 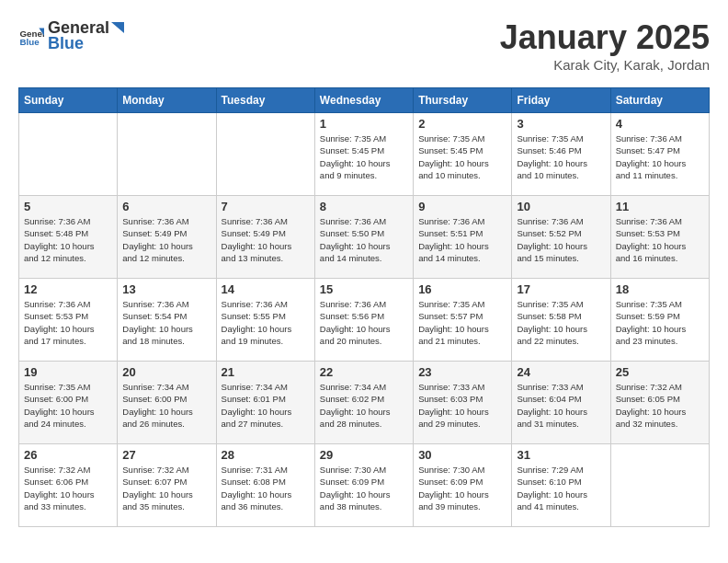 I want to click on calendar-cell: 28Sunrise: 7:31 AM Sunset: 6:08 PM Dayli…, so click(x=265, y=486).